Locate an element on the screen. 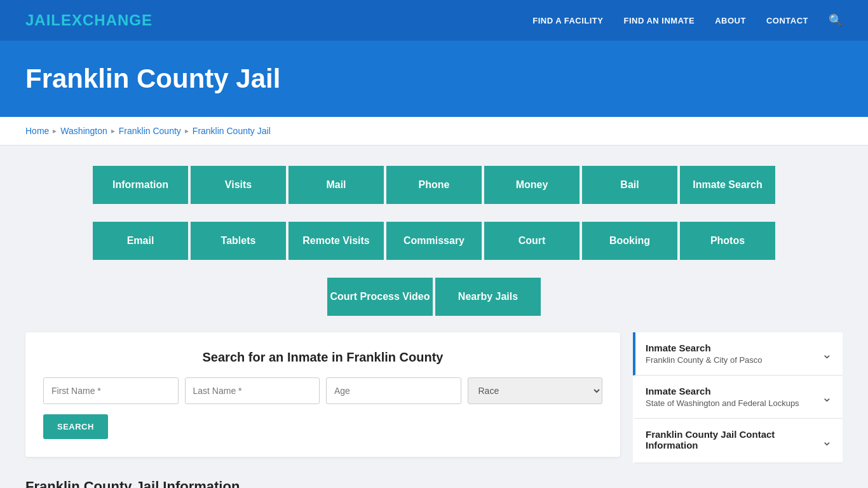 Image resolution: width=868 pixels, height=488 pixels. accordion-subtitle-0: Franklin County & City of Pasco is located at coordinates (704, 360).